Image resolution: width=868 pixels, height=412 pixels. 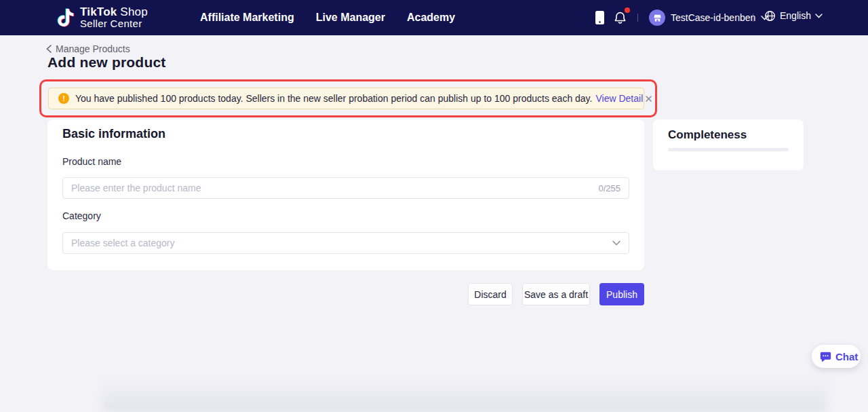 What do you see at coordinates (770, 16) in the screenshot?
I see `globe-icon` at bounding box center [770, 16].